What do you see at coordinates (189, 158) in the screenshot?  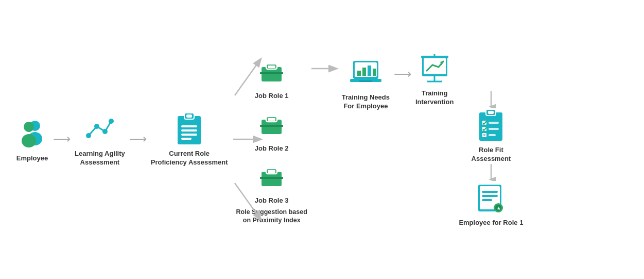 I see `current-role-label: Current RoleProficiency Assessment` at bounding box center [189, 158].